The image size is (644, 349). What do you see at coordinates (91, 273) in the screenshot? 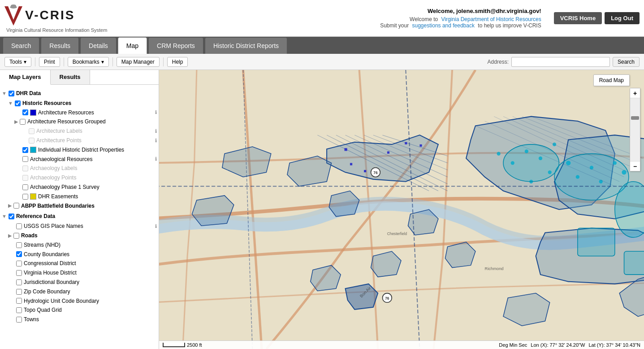
I see `va-house-label: Virginia House District` at bounding box center [91, 273].